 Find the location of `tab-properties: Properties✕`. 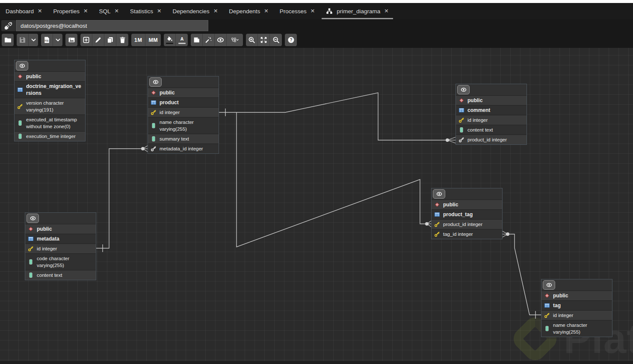

tab-properties: Properties✕ is located at coordinates (71, 11).